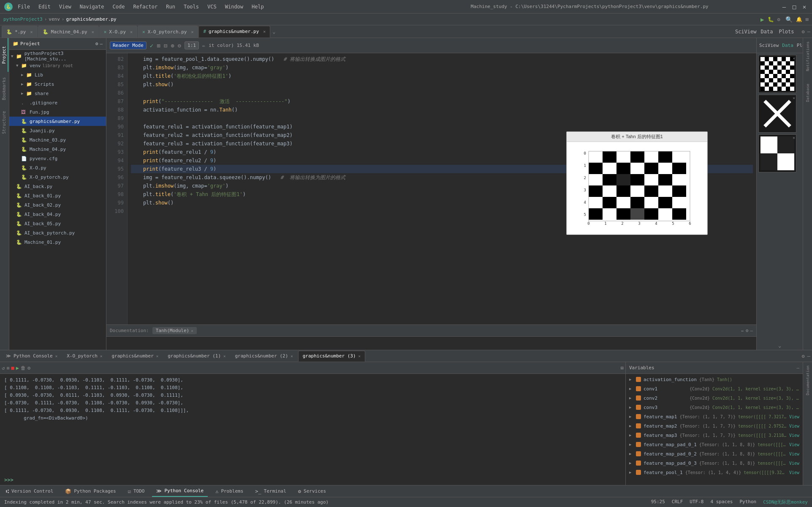  Describe the element at coordinates (29, 368) in the screenshot. I see `settings2-icon: ⚙` at that location.